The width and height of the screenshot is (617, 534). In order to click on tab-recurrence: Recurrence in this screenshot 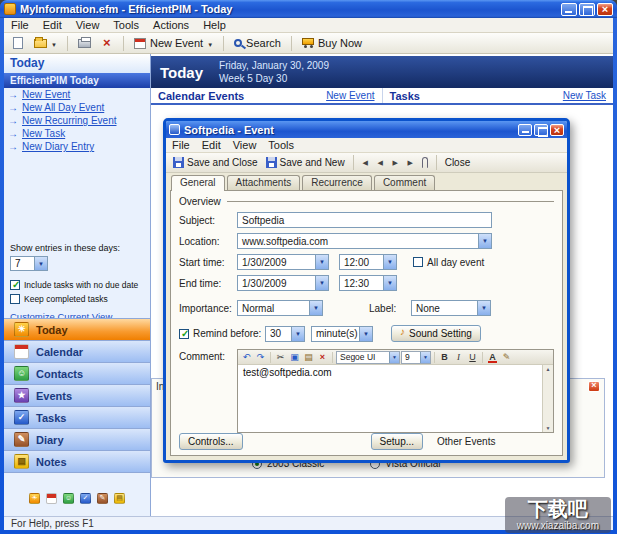, I will do `click(337, 182)`.